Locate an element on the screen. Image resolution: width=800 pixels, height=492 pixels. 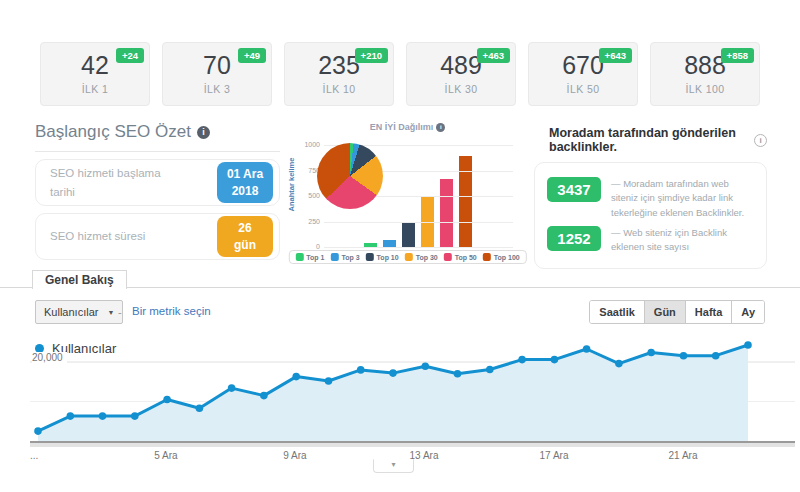
summary-row-badge: 01 Ara2018 is located at coordinates (245, 182).